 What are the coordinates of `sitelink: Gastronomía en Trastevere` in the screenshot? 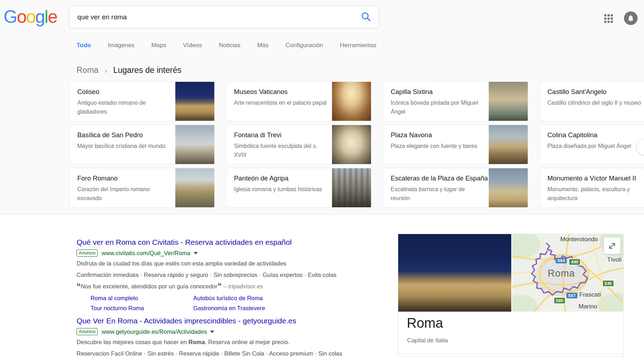 It's located at (276, 308).